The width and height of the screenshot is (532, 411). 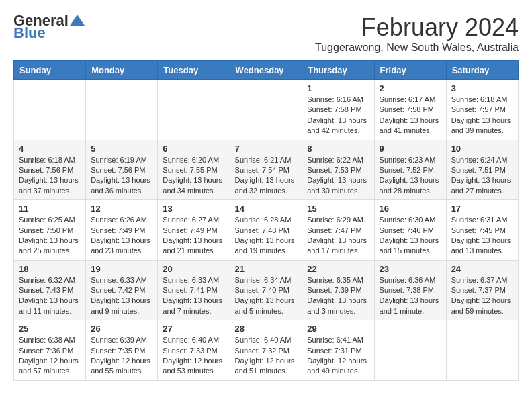 I want to click on calendar-cell: 6Sunrise: 6:20 AM Sunset: 7:55 PM Daylig…, so click(x=193, y=170).